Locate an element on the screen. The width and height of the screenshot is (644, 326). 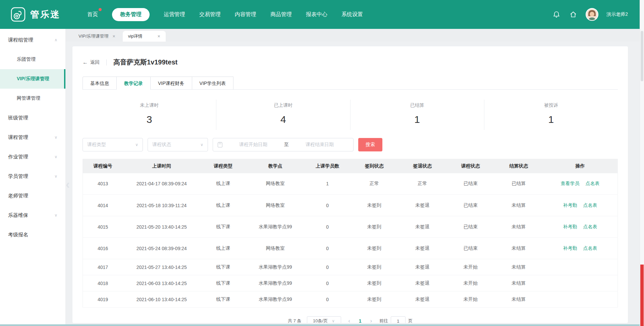
back-row: ← 返回 高音萨克斯1v199test is located at coordinates (350, 62).